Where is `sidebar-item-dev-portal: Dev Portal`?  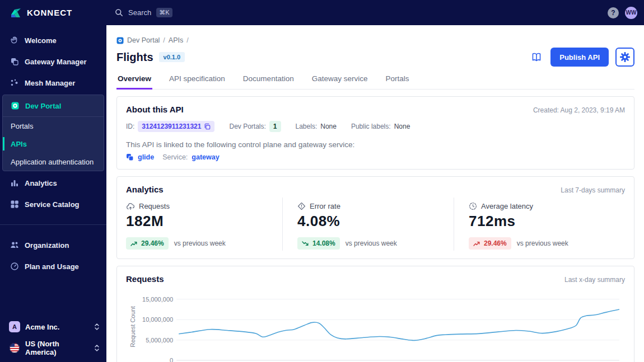
sidebar-item-dev-portal: Dev Portal is located at coordinates (53, 106).